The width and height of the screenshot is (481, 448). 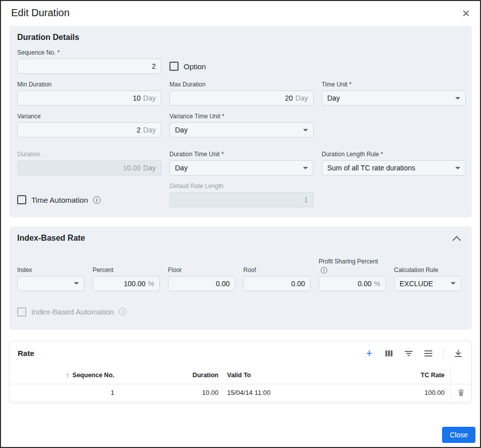 I want to click on min-duration-field: Min Duration 10 Day, so click(x=89, y=93).